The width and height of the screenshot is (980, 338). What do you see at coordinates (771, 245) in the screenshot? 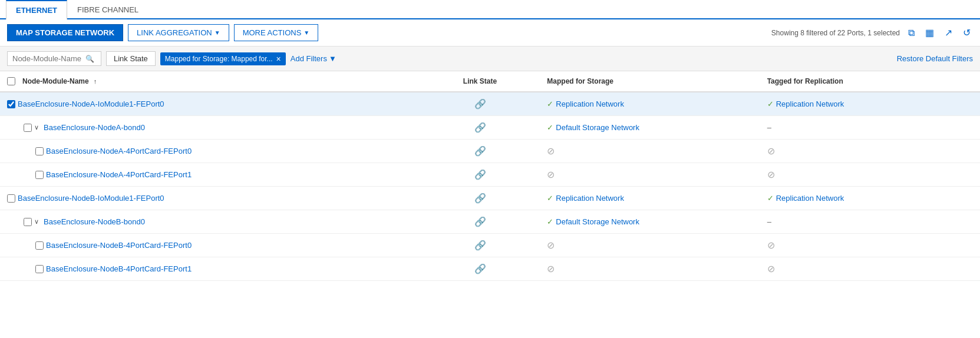
I see `no-rep-icon-6: ⊘` at bounding box center [771, 245].